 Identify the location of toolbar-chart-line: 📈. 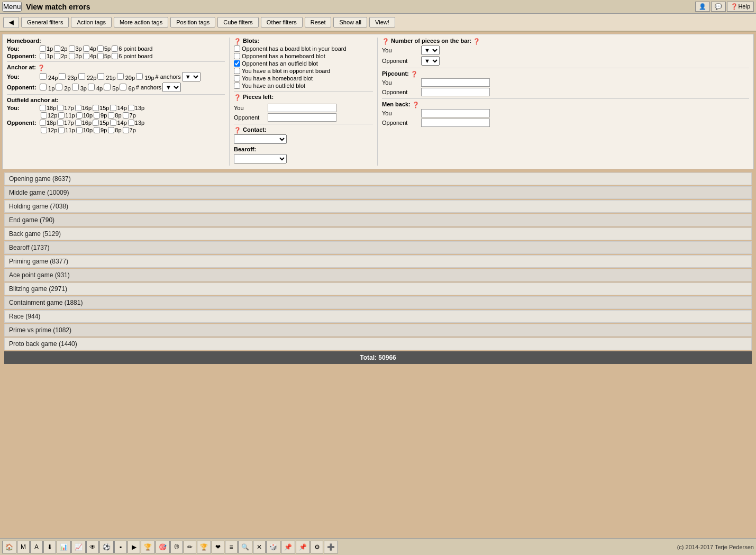
(78, 547).